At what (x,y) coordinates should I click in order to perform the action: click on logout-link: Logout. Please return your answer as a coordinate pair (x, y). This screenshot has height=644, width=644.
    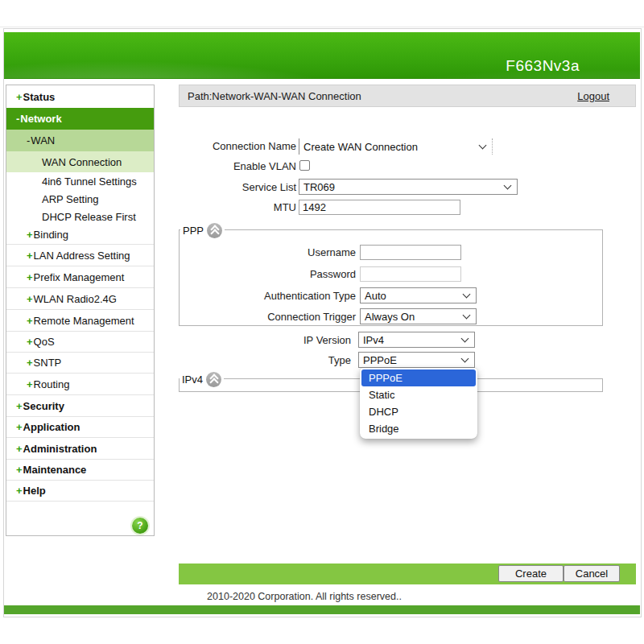
    Looking at the image, I should click on (593, 97).